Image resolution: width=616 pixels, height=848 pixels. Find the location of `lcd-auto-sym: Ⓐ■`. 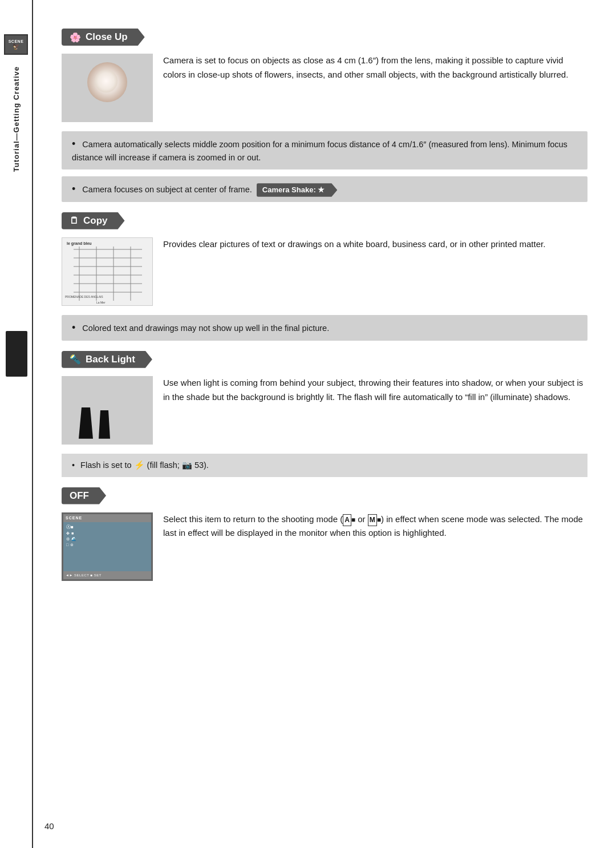

lcd-auto-sym: Ⓐ■ is located at coordinates (70, 527).